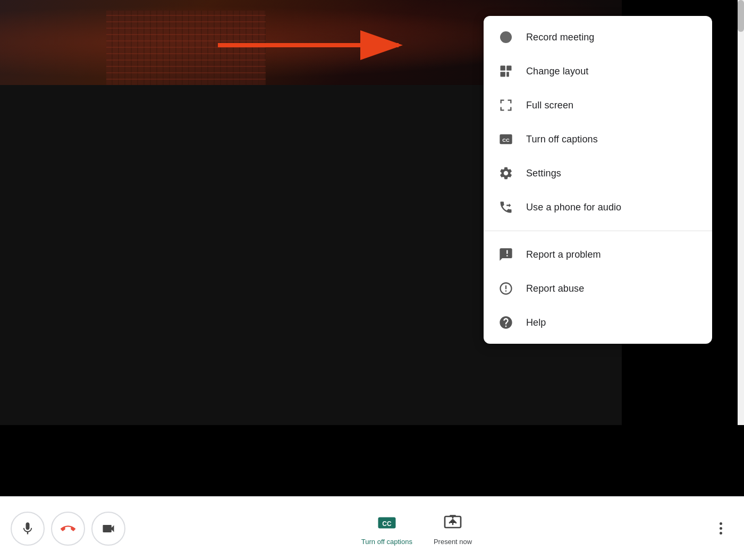 The height and width of the screenshot is (560, 744). I want to click on menu-section-2: Report a problem Report abuse Help, so click(598, 289).